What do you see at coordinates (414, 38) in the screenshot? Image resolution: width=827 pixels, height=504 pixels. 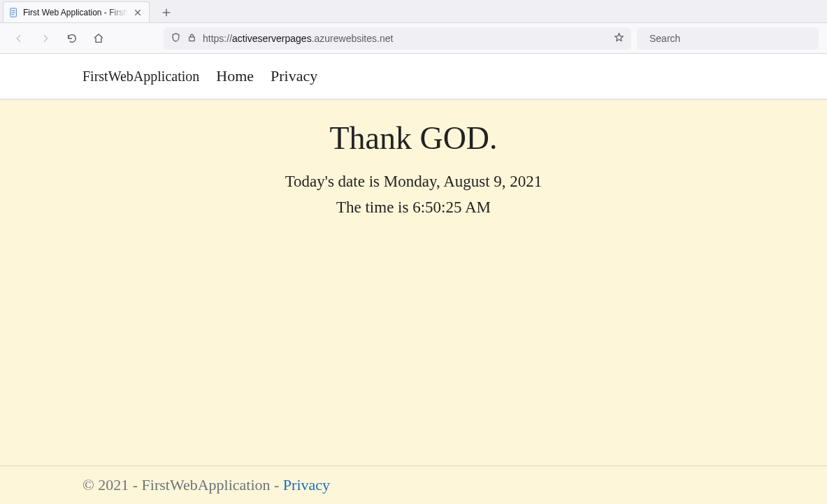 I see `browser-toolbar: https://activeserverpages.azurewebsites.…` at bounding box center [414, 38].